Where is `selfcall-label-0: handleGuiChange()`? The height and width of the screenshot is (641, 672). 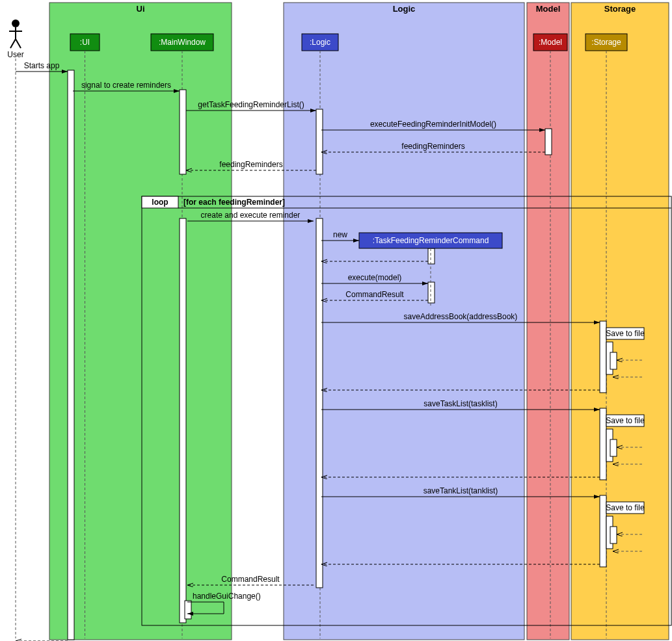
selfcall-label-0: handleGuiChange() is located at coordinates (226, 596).